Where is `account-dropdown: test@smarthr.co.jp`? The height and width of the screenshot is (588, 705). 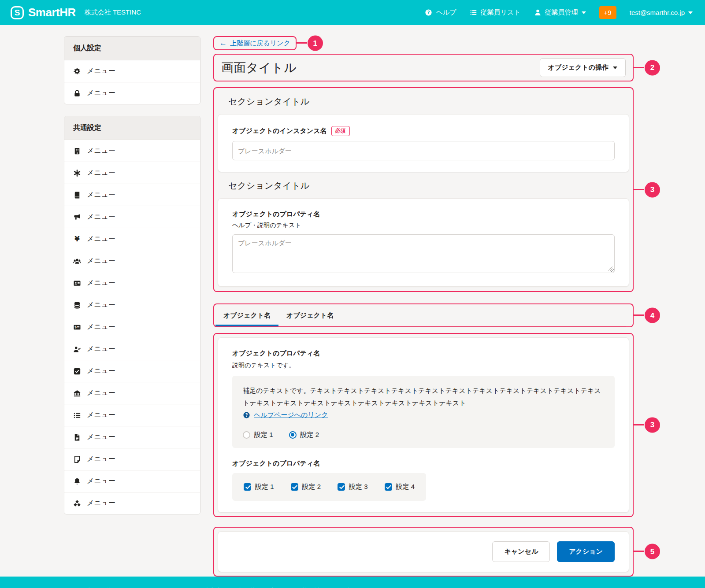 account-dropdown: test@smarthr.co.jp is located at coordinates (661, 12).